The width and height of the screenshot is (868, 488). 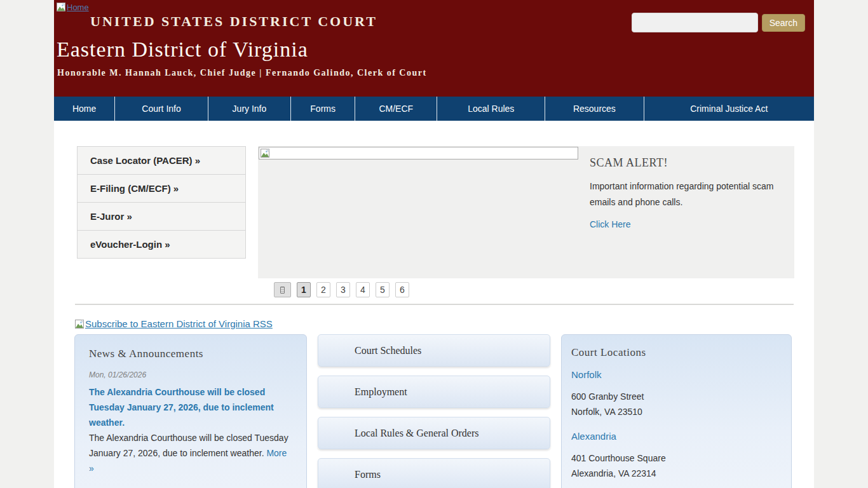 What do you see at coordinates (343, 290) in the screenshot?
I see `carousel-page-button-3: 3` at bounding box center [343, 290].